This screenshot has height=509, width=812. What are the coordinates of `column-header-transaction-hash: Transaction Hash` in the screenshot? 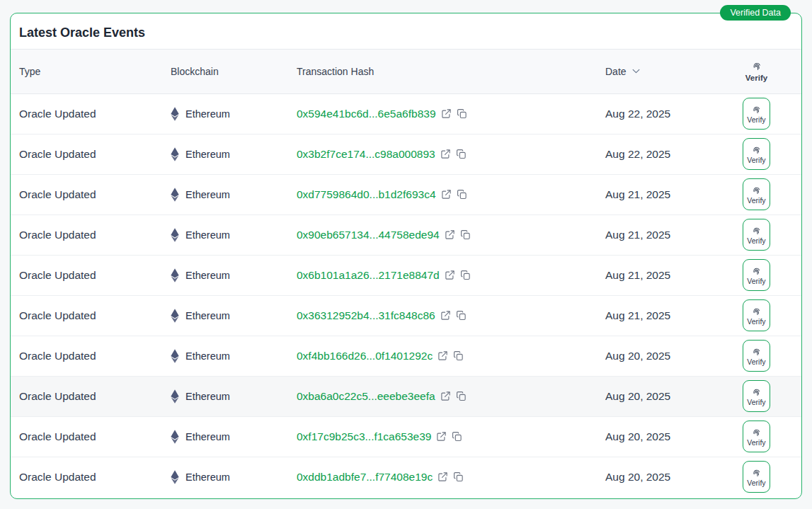 It's located at (451, 72).